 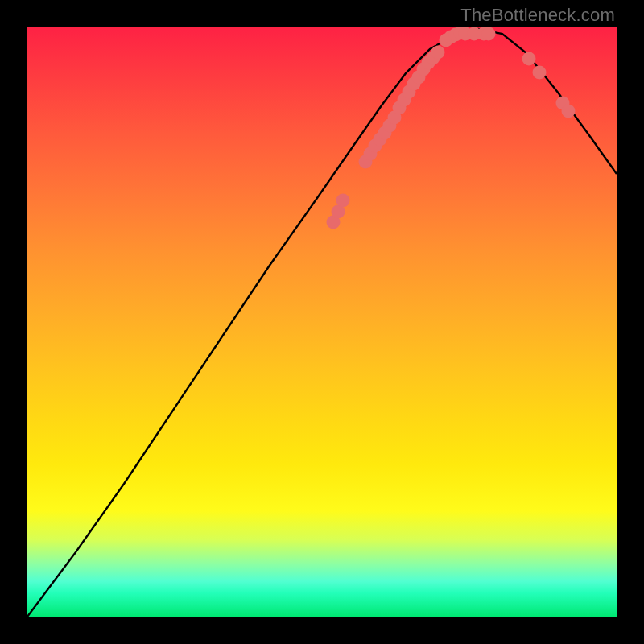 I want to click on data-points, so click(x=451, y=129).